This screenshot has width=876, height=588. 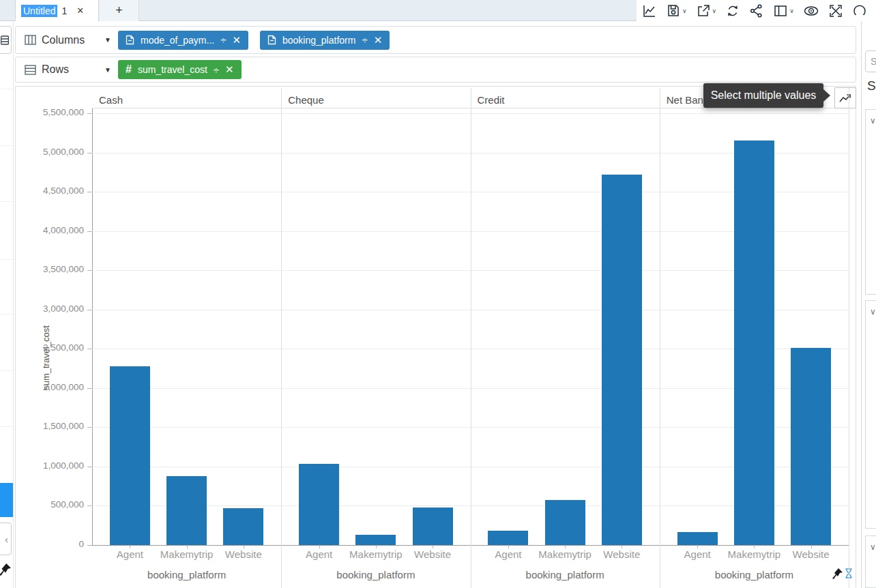 What do you see at coordinates (67, 40) in the screenshot?
I see `columns-shelf-label: Columns ▼` at bounding box center [67, 40].